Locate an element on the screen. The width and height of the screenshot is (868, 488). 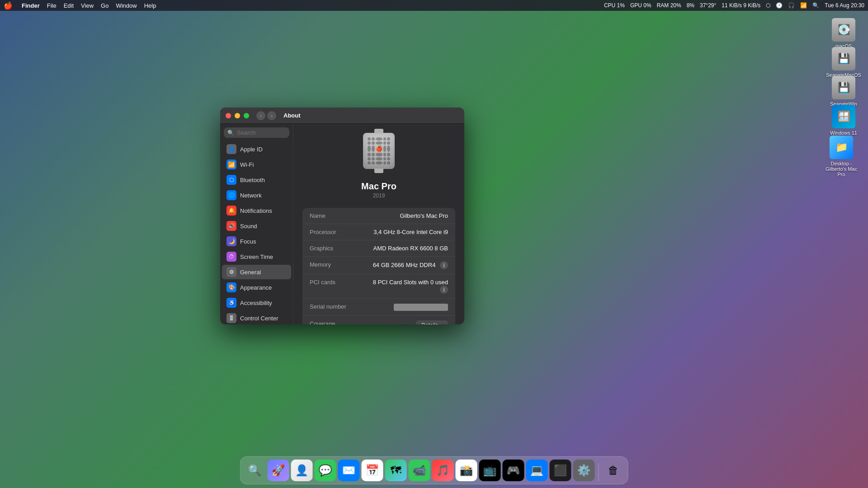
menubar-left: 🍎 Finder File Edit View Go Window Help is located at coordinates (80, 5).